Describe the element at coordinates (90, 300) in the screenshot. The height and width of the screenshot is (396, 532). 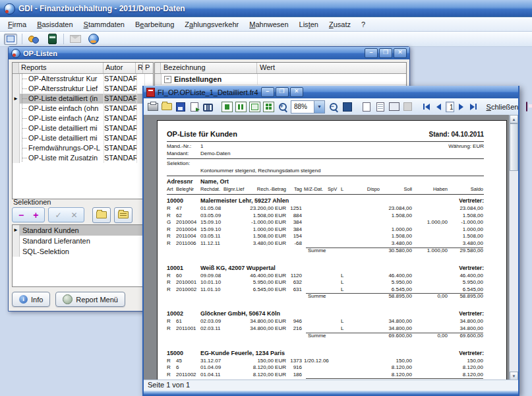
I see `report-menu-button: Report Menü` at that location.